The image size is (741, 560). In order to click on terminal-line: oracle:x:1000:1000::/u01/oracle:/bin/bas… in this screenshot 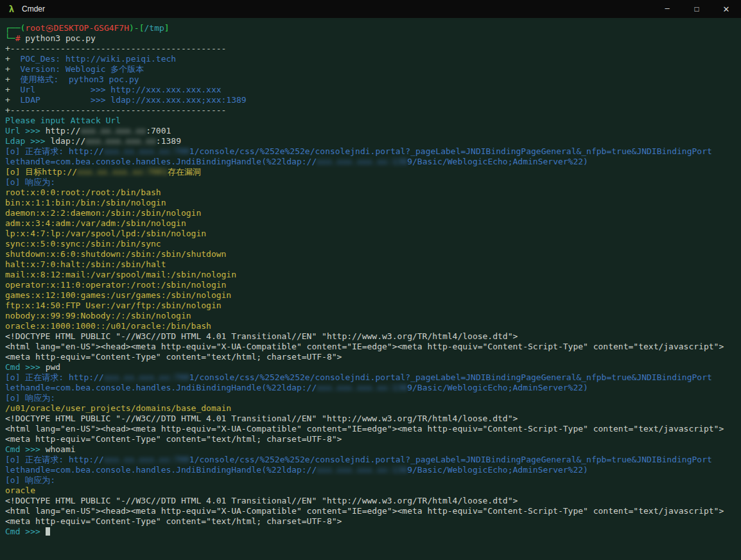, I will do `click(372, 326)`.